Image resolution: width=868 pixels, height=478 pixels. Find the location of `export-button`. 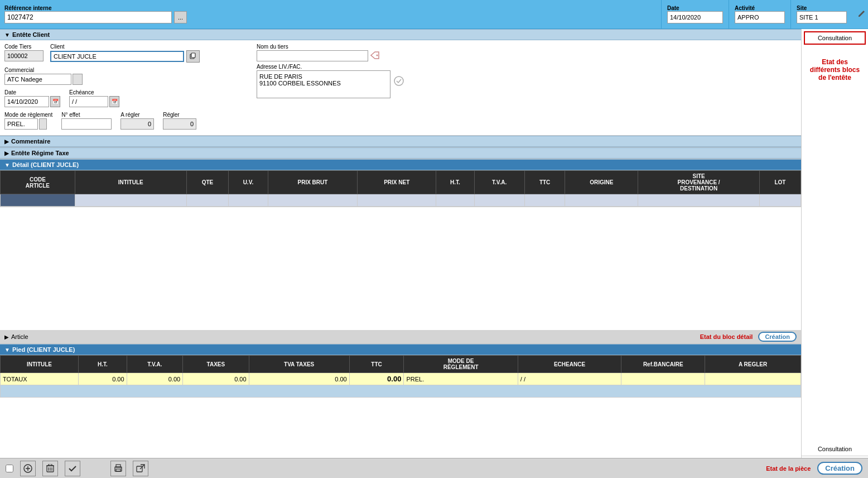

export-button is located at coordinates (141, 469).